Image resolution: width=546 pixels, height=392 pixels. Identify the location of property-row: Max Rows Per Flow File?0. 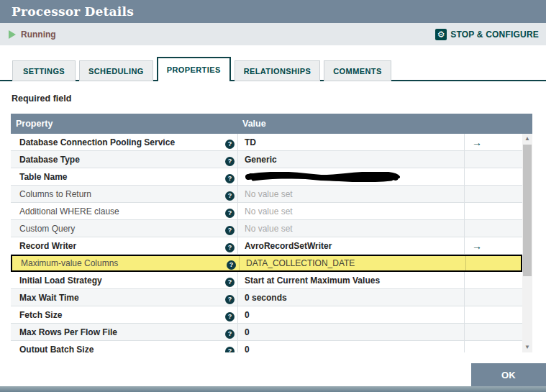
(266, 332).